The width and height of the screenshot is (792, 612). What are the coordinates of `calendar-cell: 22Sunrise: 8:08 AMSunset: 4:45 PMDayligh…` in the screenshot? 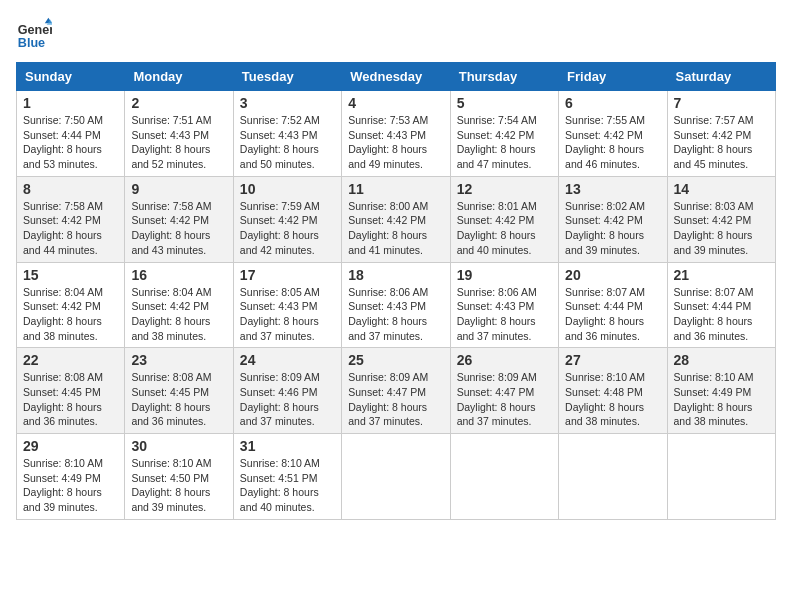 It's located at (71, 391).